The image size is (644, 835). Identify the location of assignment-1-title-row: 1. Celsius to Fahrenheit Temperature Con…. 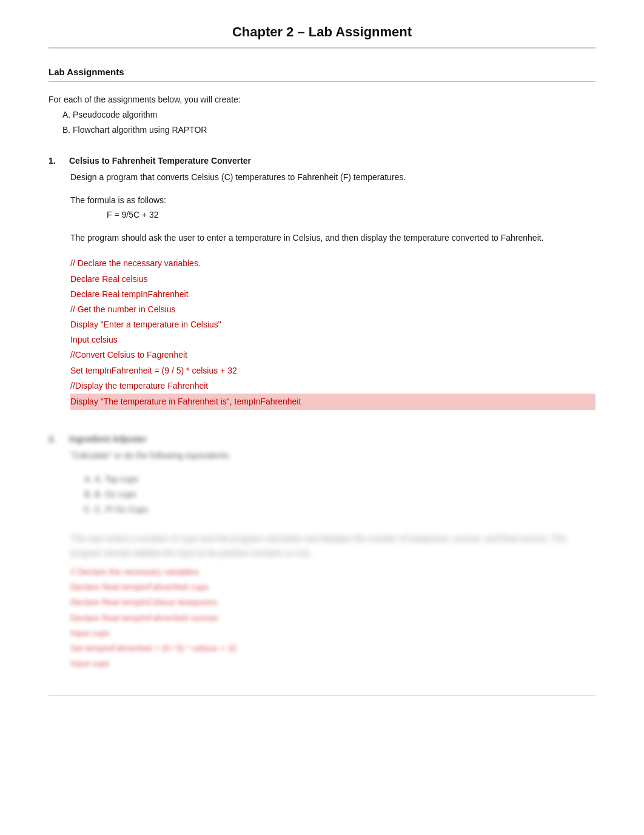
(322, 161).